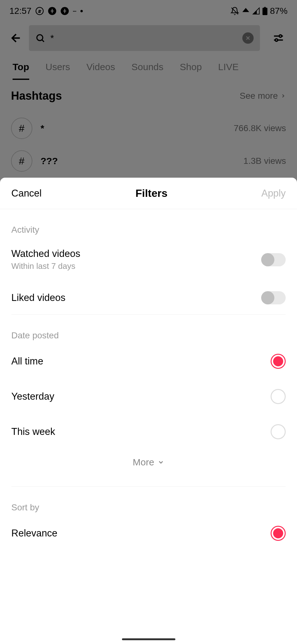 The height and width of the screenshot is (644, 297). What do you see at coordinates (273, 193) in the screenshot?
I see `apply-button: Apply` at bounding box center [273, 193].